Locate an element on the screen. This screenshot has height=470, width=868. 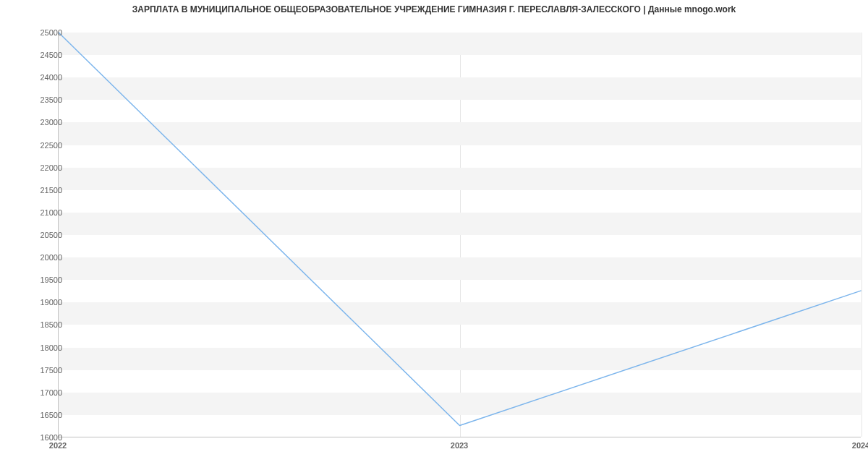
y-tick-label: 23500 is located at coordinates (44, 100).